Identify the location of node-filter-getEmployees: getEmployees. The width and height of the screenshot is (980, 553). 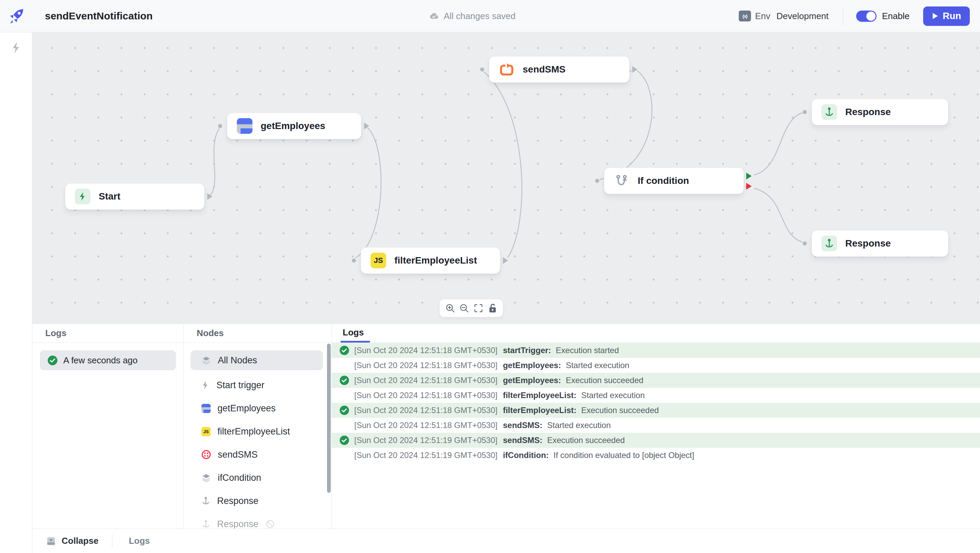
(257, 408).